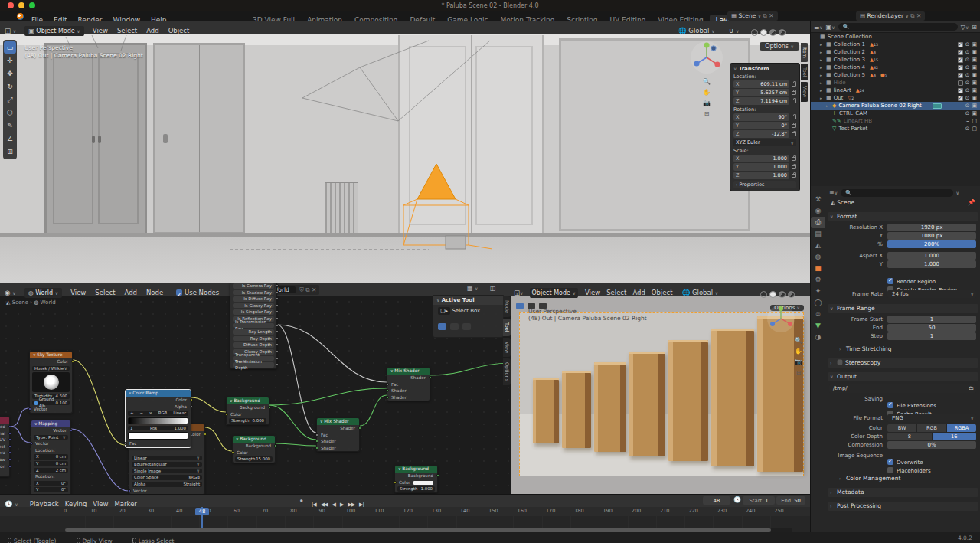 This screenshot has height=543, width=980. Describe the element at coordinates (903, 492) in the screenshot. I see `metadata-panel-header: ›Metadata` at that location.